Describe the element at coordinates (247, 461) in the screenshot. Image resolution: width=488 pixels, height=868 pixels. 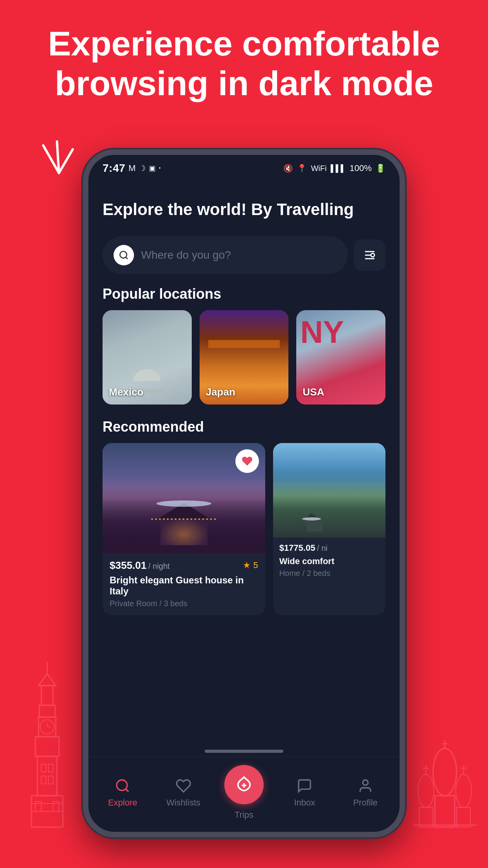
I see `favorite-button` at that location.